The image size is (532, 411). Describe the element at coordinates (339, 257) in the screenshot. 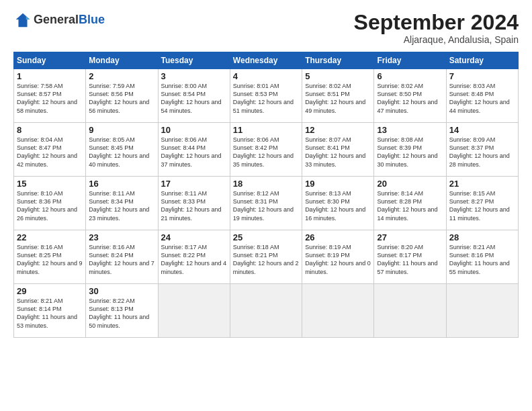

I see `calendar-day: 26Sunrise: 8:19 AM Sunset: 8:19 PM Dayli…` at that location.